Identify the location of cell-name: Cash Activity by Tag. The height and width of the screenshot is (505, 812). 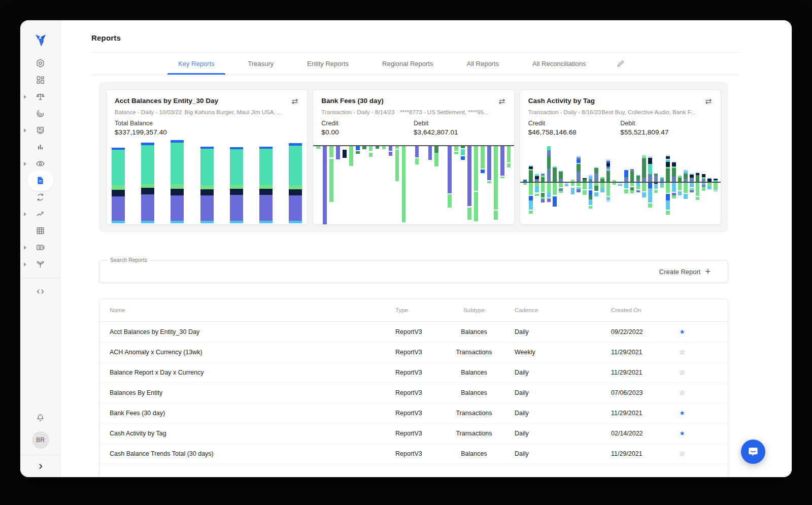
(253, 433).